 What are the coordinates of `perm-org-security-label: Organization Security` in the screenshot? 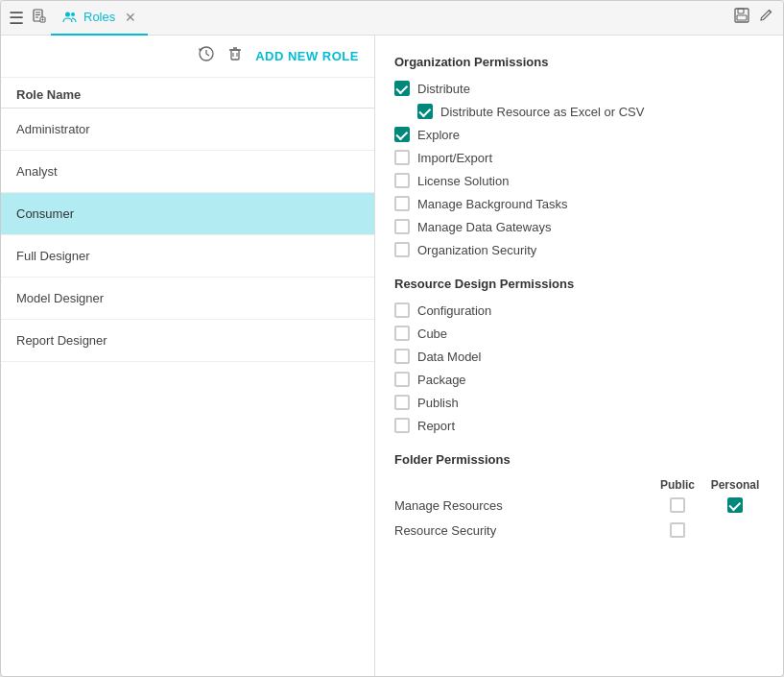 It's located at (477, 250).